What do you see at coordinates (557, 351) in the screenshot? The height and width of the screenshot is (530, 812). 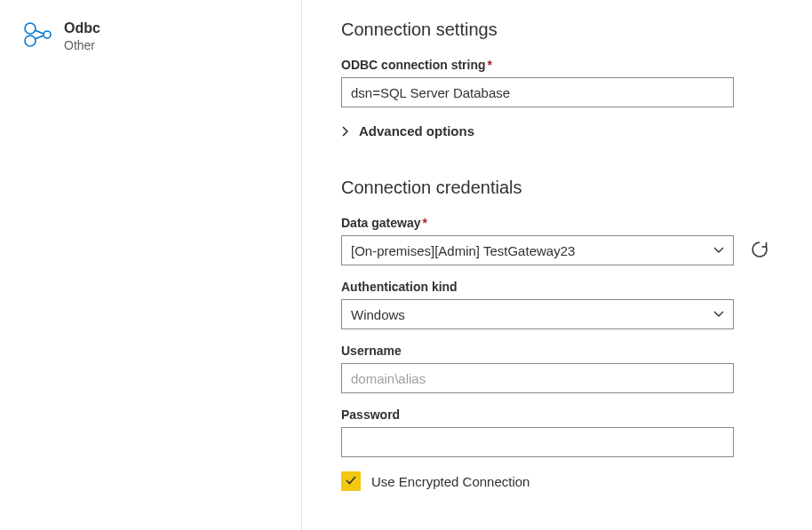 I see `username-label: Username` at bounding box center [557, 351].